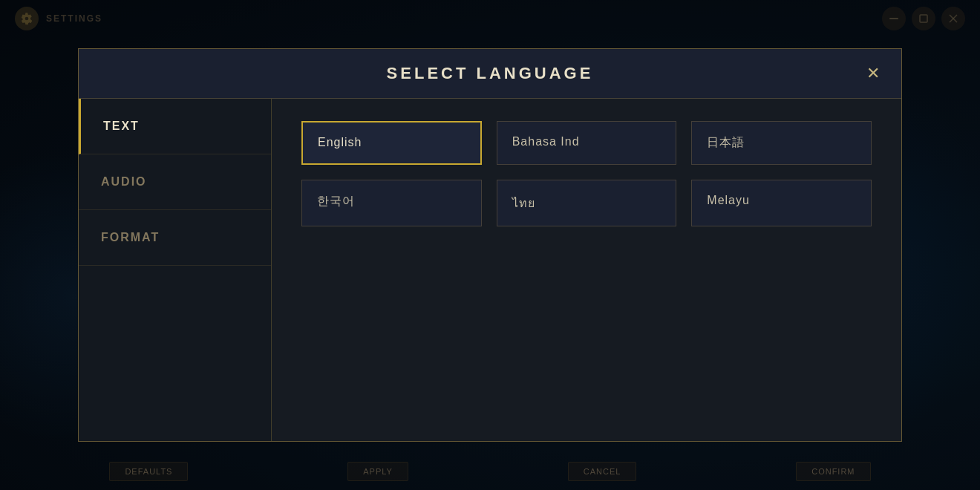 Image resolution: width=980 pixels, height=490 pixels. What do you see at coordinates (392, 203) in the screenshot?
I see `language-option-korean: 한국어` at bounding box center [392, 203].